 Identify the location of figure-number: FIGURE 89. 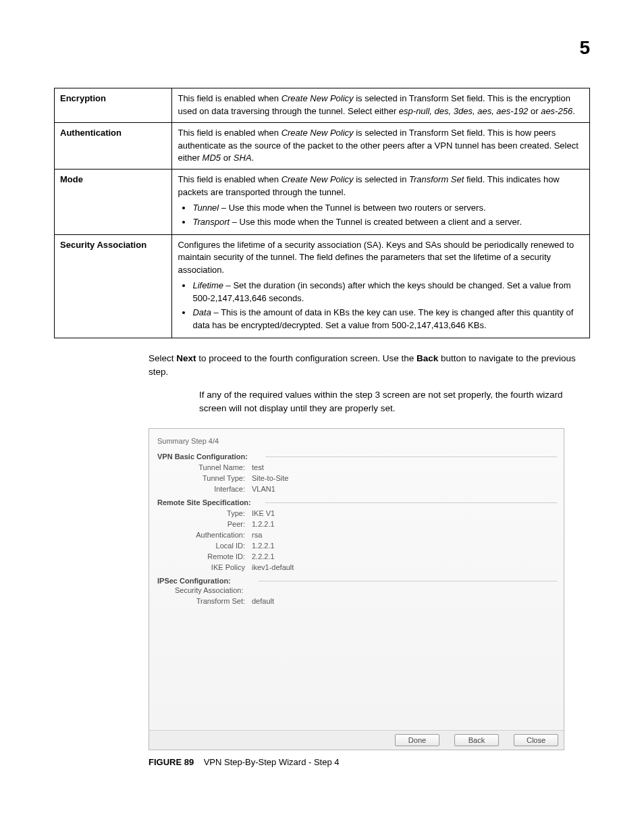
(171, 762).